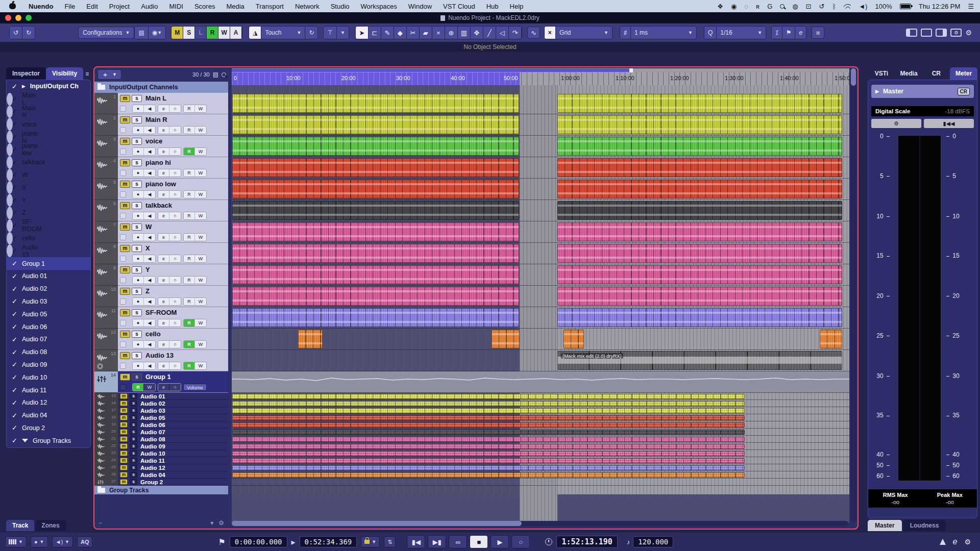 This screenshot has width=980, height=551. Describe the element at coordinates (968, 542) in the screenshot. I see `transport-gear-icon: ⚙` at that location.